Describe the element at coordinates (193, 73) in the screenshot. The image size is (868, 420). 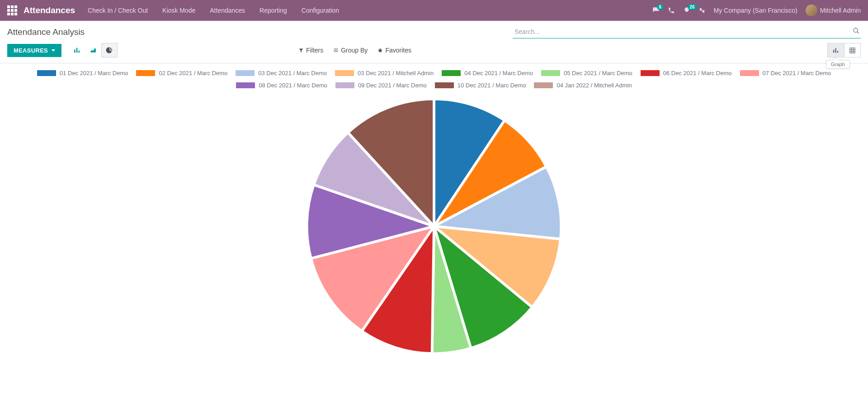
I see `legend-label: 02 Dec 2021 / Marc Demo` at that location.